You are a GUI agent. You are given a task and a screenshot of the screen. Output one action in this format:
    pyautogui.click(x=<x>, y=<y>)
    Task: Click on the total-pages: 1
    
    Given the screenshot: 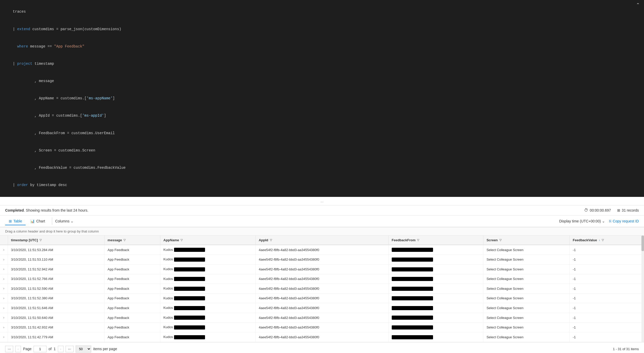 What is the action you would take?
    pyautogui.click(x=55, y=349)
    